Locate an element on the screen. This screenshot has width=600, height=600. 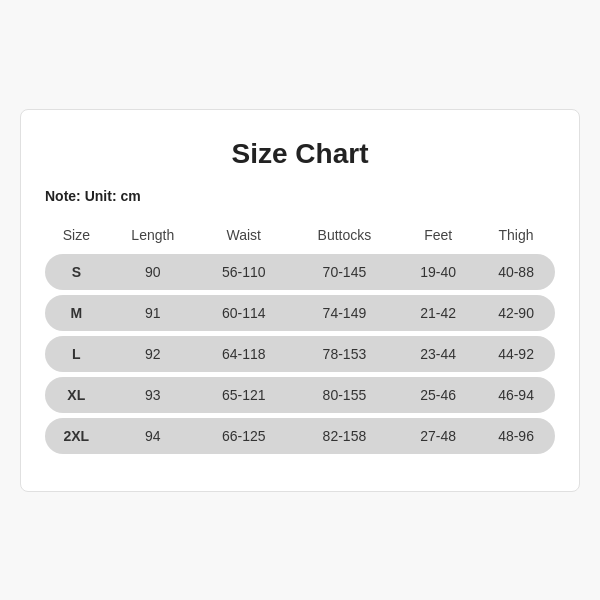
size-value: 21-42 is located at coordinates (438, 313).